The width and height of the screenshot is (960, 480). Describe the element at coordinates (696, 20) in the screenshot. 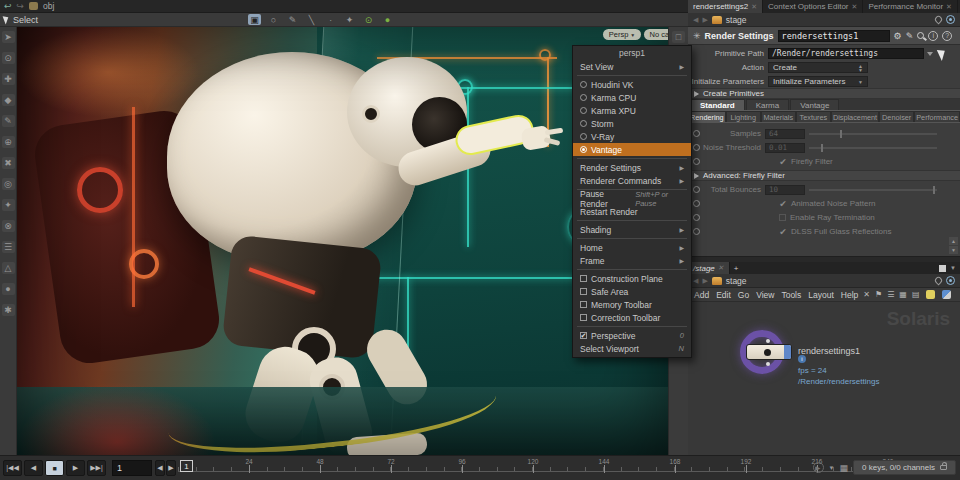

I see `back-icon: ◀` at that location.